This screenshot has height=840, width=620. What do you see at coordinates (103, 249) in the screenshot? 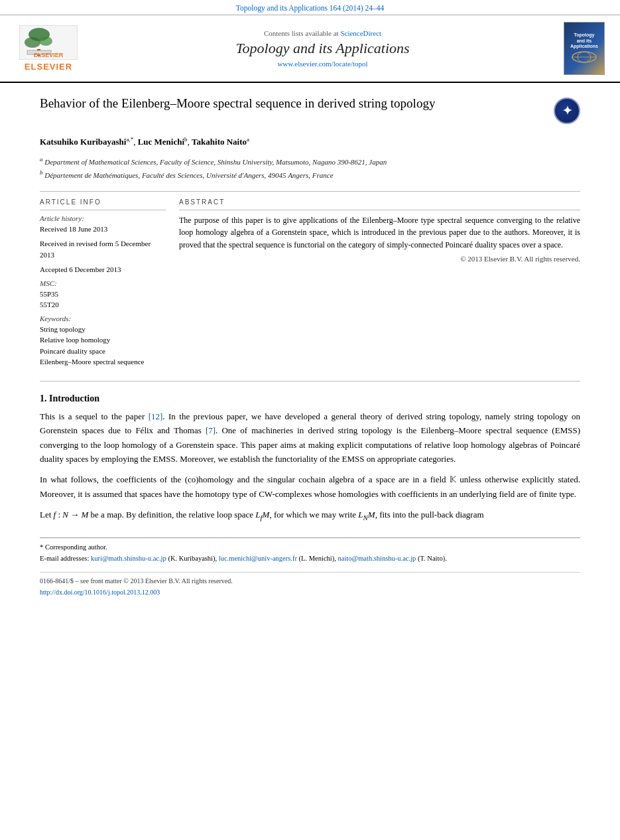
I see `revised-date: Received in revised form 5 December 2013` at bounding box center [103, 249].